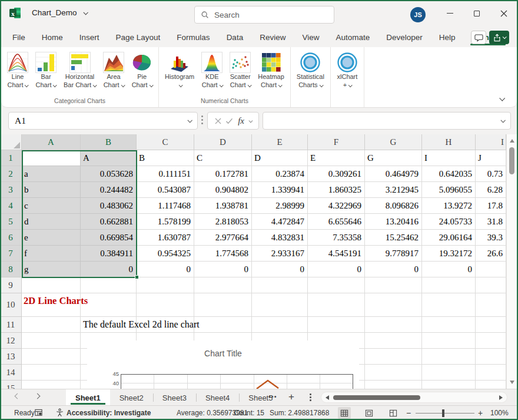  Describe the element at coordinates (311, 37) in the screenshot. I see `menu-tab-view: View` at that location.